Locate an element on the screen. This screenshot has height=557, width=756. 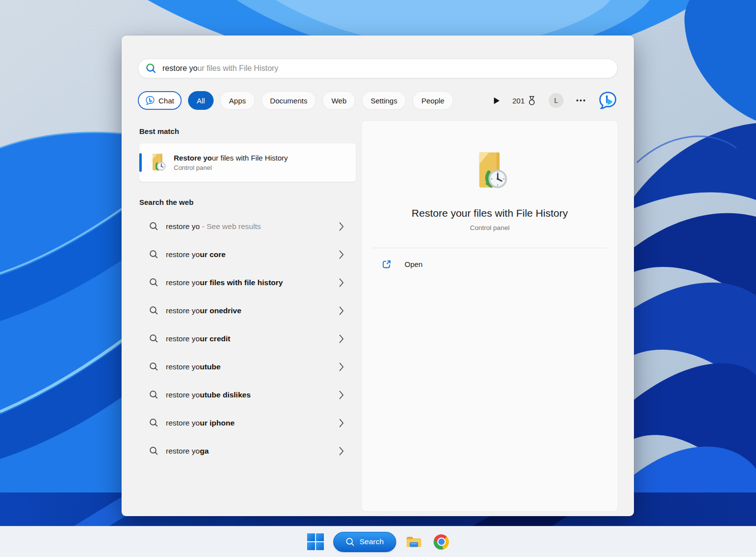
taskbar-search-label: Search is located at coordinates (371, 542).